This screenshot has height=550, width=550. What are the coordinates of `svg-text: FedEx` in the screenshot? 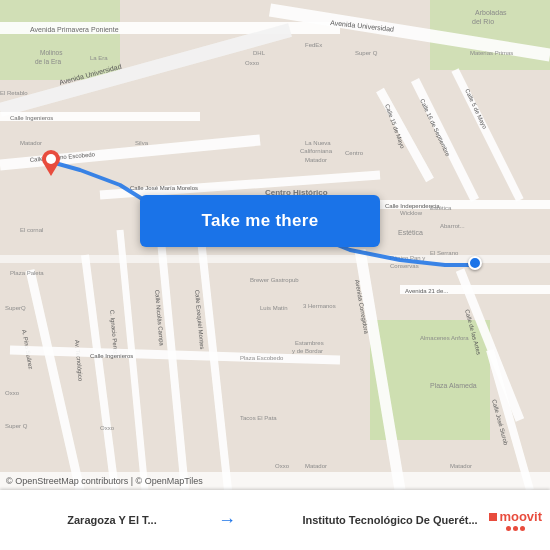 It's located at (314, 45).